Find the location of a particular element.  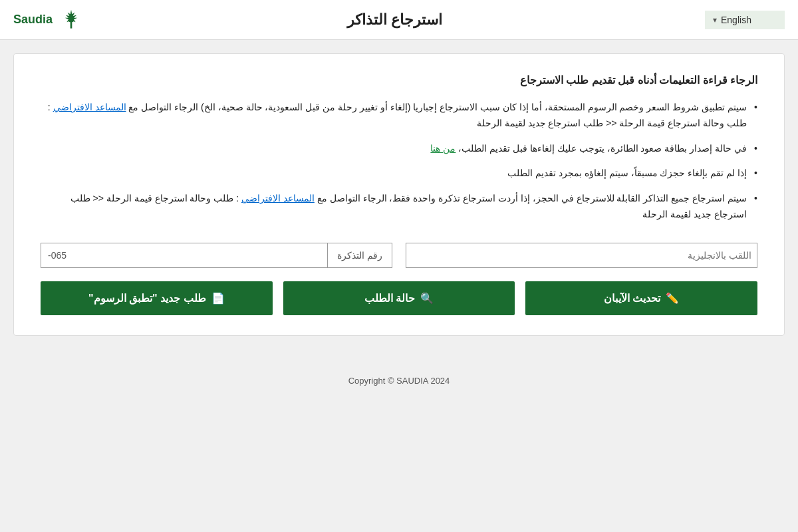

instruction-item-2: في حالة إصدار بطاقة صعود الطائرة، يتوجب … is located at coordinates (399, 149).